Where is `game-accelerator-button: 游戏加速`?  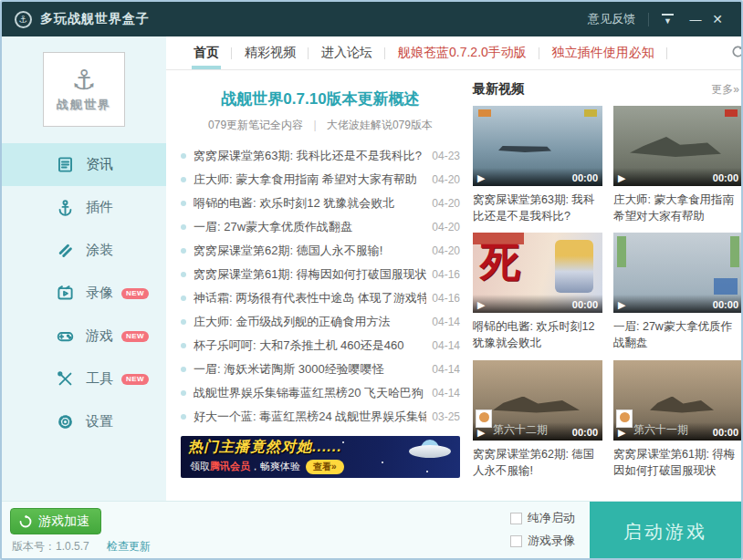
game-accelerator-button: 游戏加速 is located at coordinates (56, 522).